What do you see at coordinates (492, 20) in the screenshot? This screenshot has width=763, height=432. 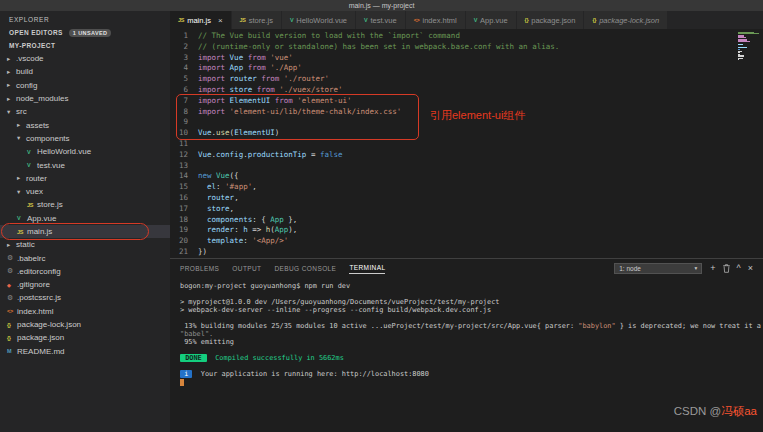 I see `tab-App.vue: VApp.vue` at bounding box center [492, 20].